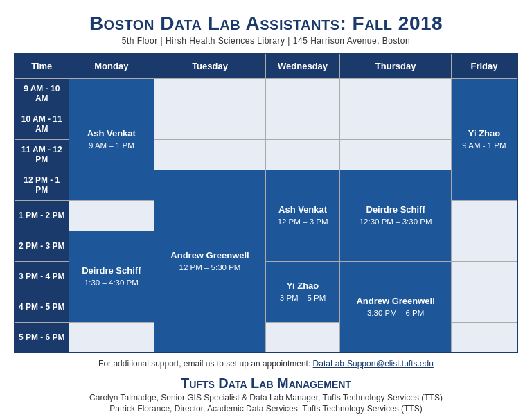 This screenshot has width=532, height=417. I want to click on mgmt-section: Tufts Data Lab Management Carolyn Talmad…, so click(266, 395).